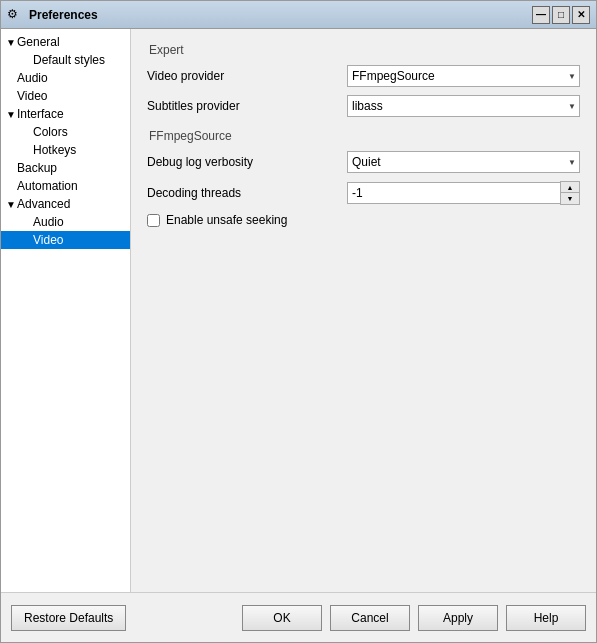 The image size is (597, 643). Describe the element at coordinates (370, 618) in the screenshot. I see `cancel-button: Cancel` at that location.